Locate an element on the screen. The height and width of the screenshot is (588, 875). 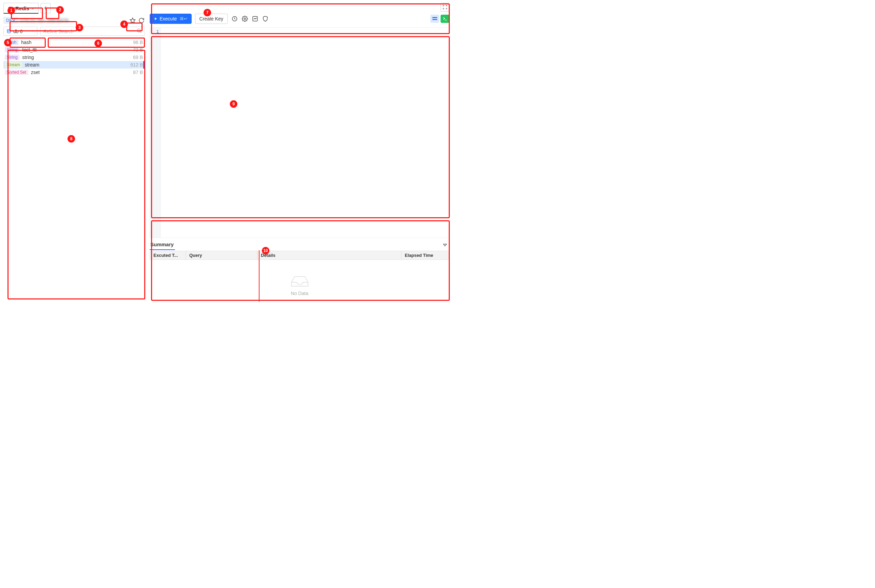
key-size: 69 B is located at coordinates (138, 57).